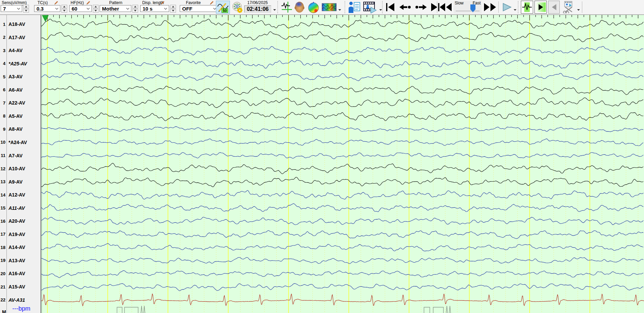  What do you see at coordinates (16, 116) in the screenshot?
I see `channel-name: A5-AV` at bounding box center [16, 116].